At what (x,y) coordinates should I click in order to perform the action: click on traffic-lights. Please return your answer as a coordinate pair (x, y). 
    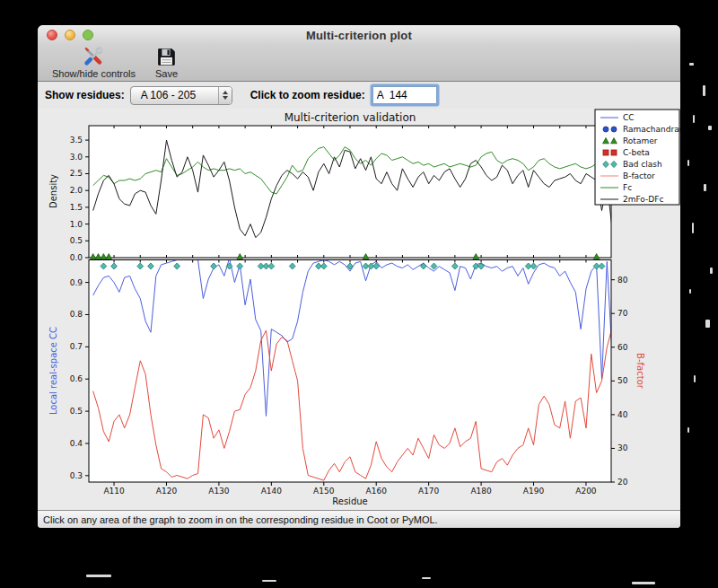
    Looking at the image, I should click on (70, 35).